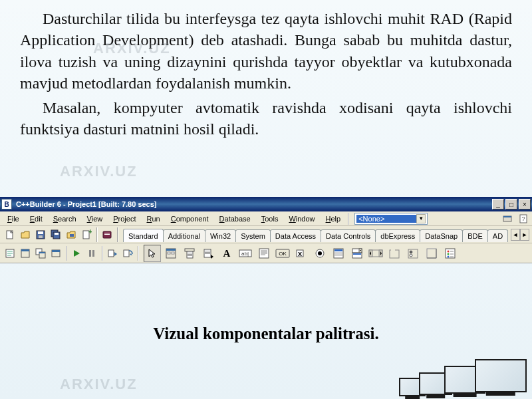  Describe the element at coordinates (253, 235) in the screenshot. I see `tab-system: System` at that location.